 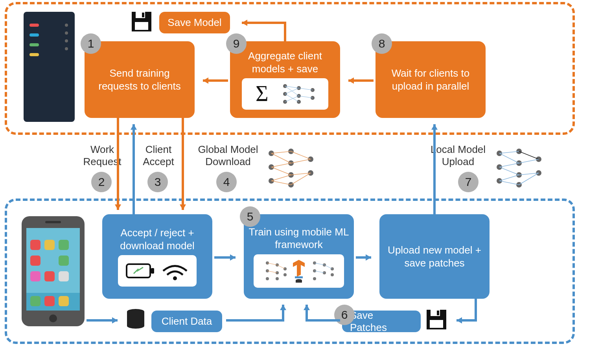 What do you see at coordinates (285, 94) in the screenshot?
I see `aggregate-inner: Σ` at bounding box center [285, 94].